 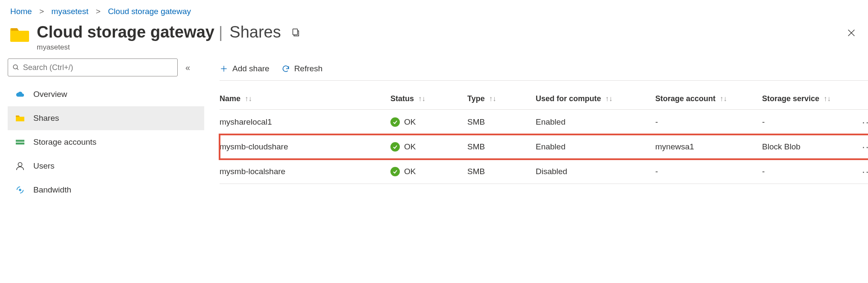 I want to click on page-section: Shares, so click(x=255, y=32).